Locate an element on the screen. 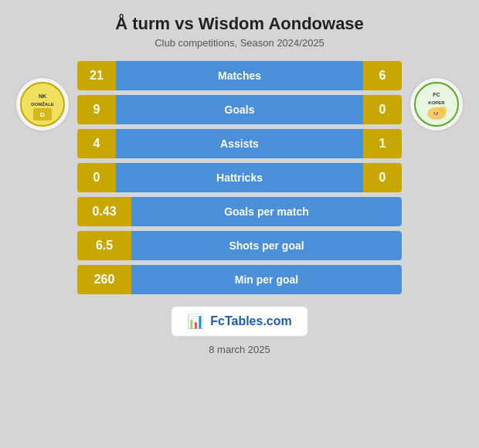 The height and width of the screenshot is (448, 479). stat-row-single-shots-per-goal: 6.5 Shots per goal is located at coordinates (240, 246).